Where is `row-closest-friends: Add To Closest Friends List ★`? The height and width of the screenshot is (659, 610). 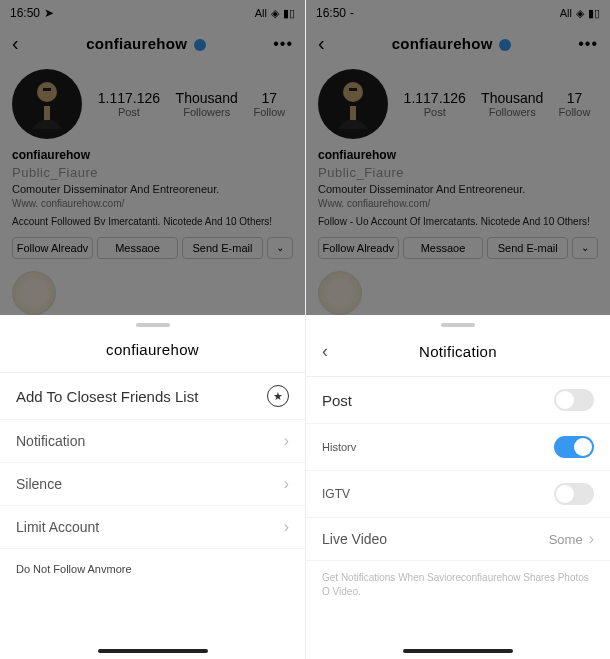 row-closest-friends: Add To Closest Friends List ★ is located at coordinates (152, 396).